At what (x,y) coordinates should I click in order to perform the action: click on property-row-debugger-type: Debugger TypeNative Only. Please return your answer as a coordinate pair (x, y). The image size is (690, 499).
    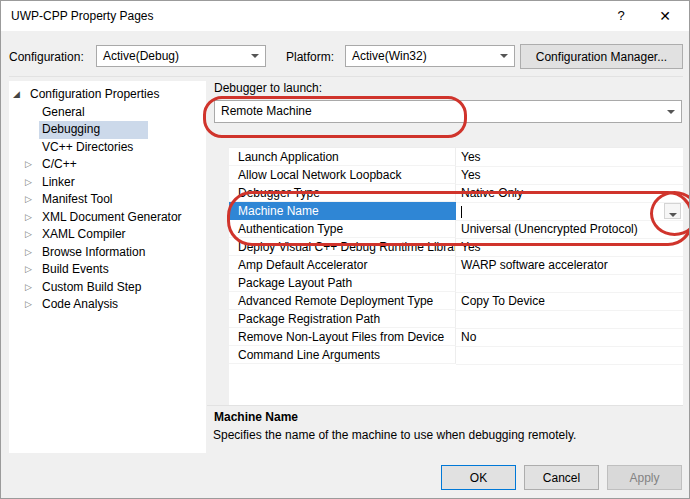
    Looking at the image, I should click on (456, 193).